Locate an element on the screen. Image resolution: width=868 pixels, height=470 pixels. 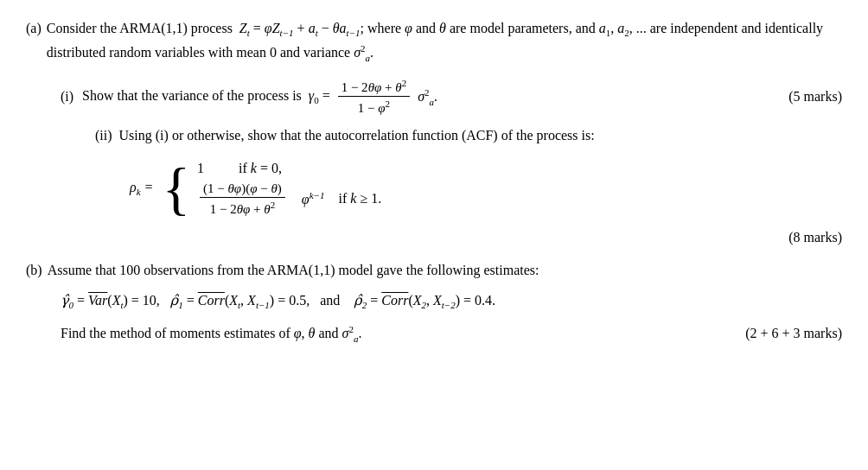
case2-power: φk−1 is located at coordinates (313, 199).